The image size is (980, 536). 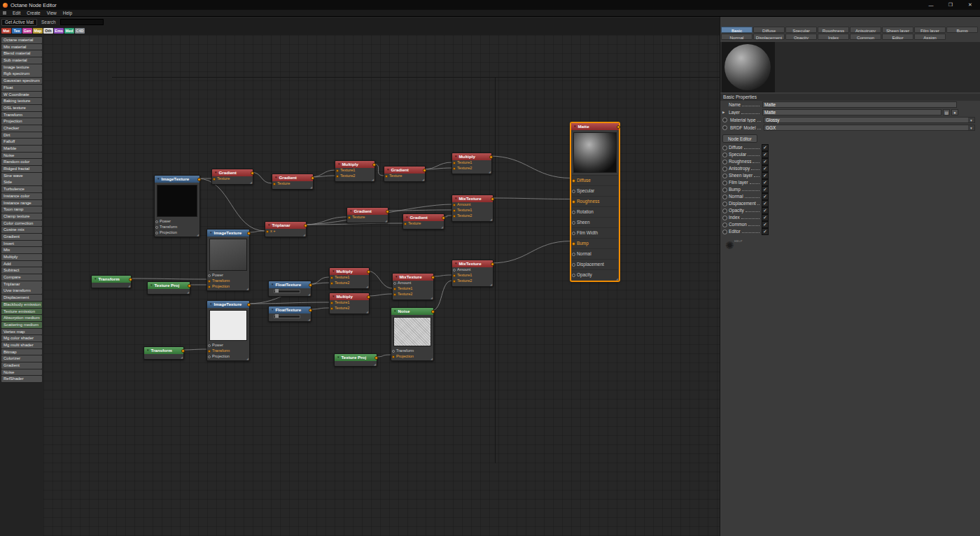 What do you see at coordinates (962, 29) in the screenshot?
I see `panel-tab-bump: Bump` at bounding box center [962, 29].